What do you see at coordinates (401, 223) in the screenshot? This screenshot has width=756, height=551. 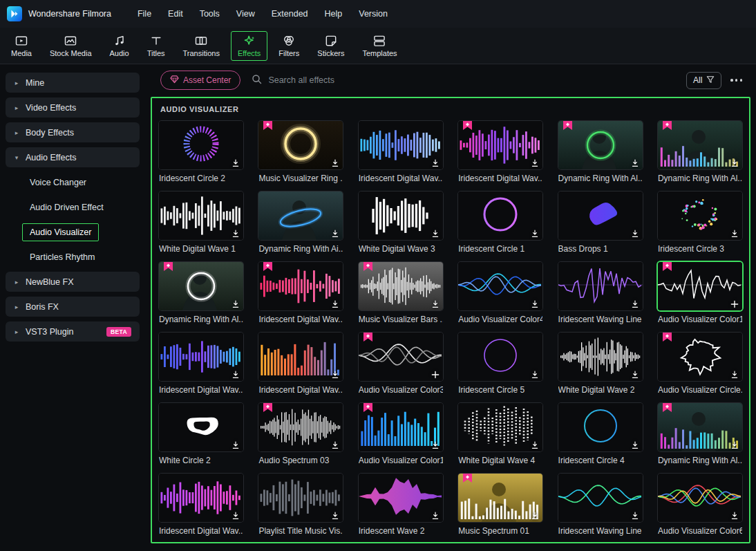 I see `effect-card: White Digital Wave 3` at bounding box center [401, 223].